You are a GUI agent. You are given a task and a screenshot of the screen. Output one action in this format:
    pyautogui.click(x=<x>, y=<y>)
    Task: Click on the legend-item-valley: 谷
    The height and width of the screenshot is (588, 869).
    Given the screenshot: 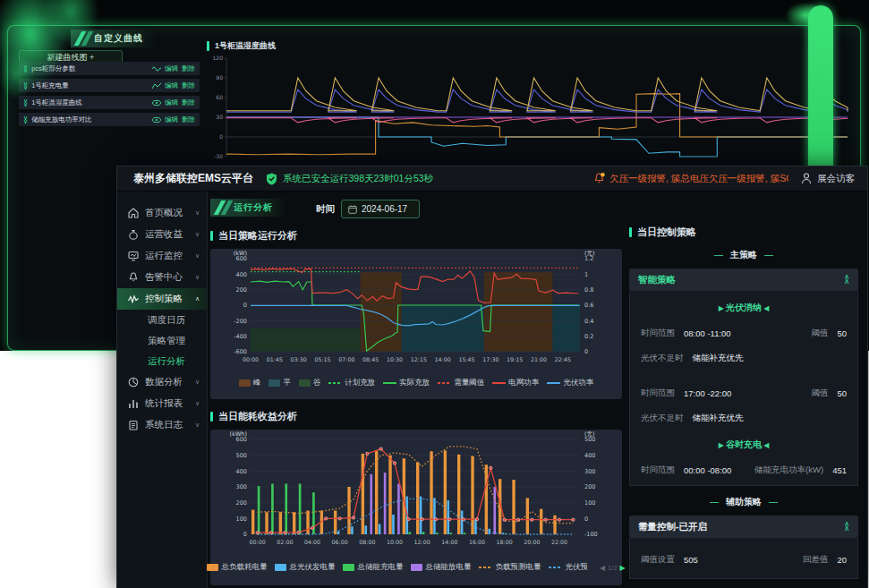 What is the action you would take?
    pyautogui.click(x=310, y=383)
    